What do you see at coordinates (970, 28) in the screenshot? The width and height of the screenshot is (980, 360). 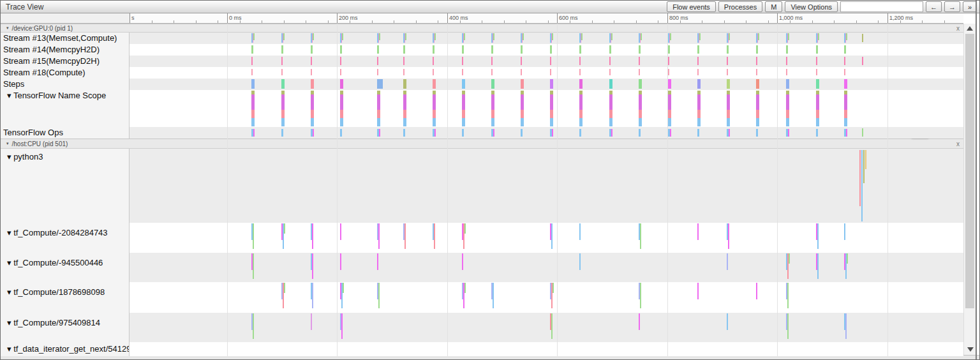 I see `scroll-up-icon` at bounding box center [970, 28].